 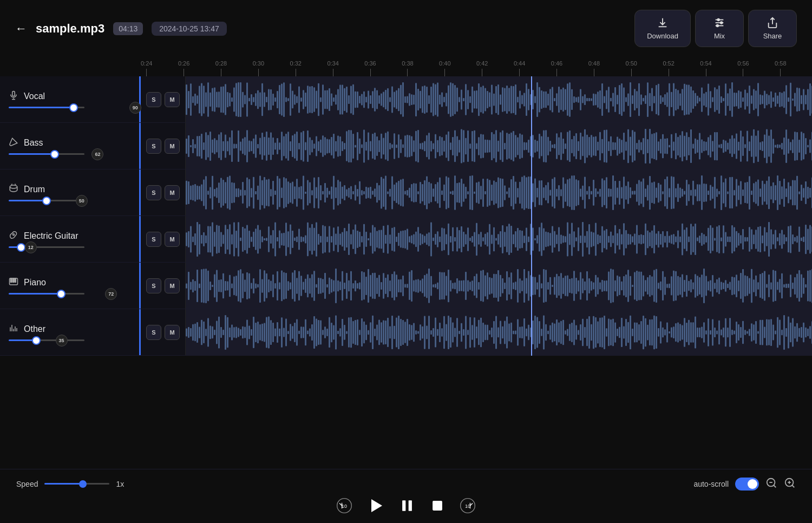 What do you see at coordinates (172, 286) in the screenshot?
I see `mute-btn-piano: M` at bounding box center [172, 286].